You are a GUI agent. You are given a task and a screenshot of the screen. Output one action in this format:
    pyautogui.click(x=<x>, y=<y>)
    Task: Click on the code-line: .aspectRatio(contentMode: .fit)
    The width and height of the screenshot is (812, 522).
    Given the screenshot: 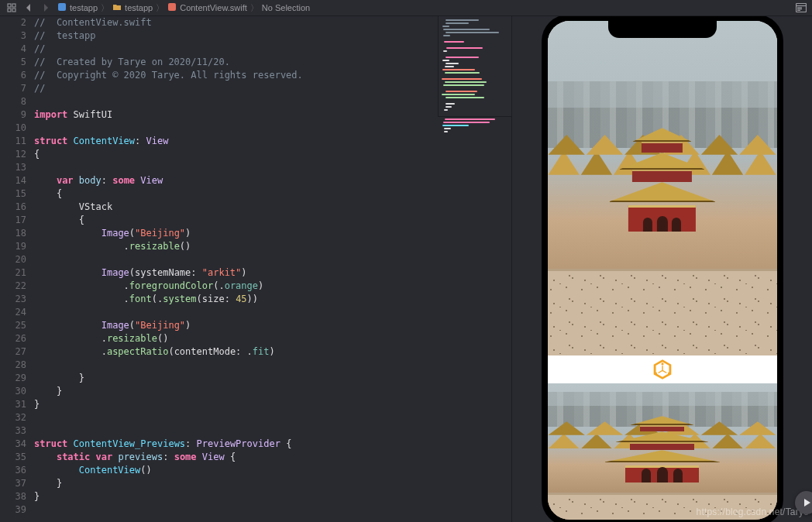 What is the action you would take?
    pyautogui.click(x=236, y=352)
    